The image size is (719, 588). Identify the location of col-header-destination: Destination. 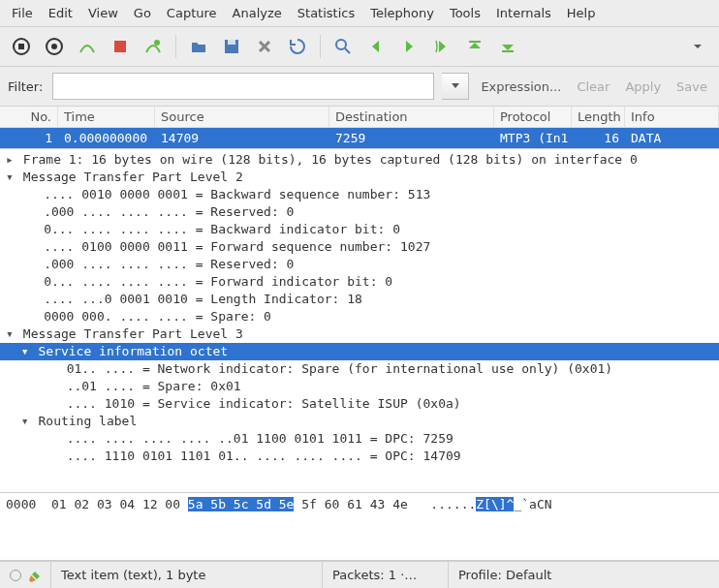
(412, 116).